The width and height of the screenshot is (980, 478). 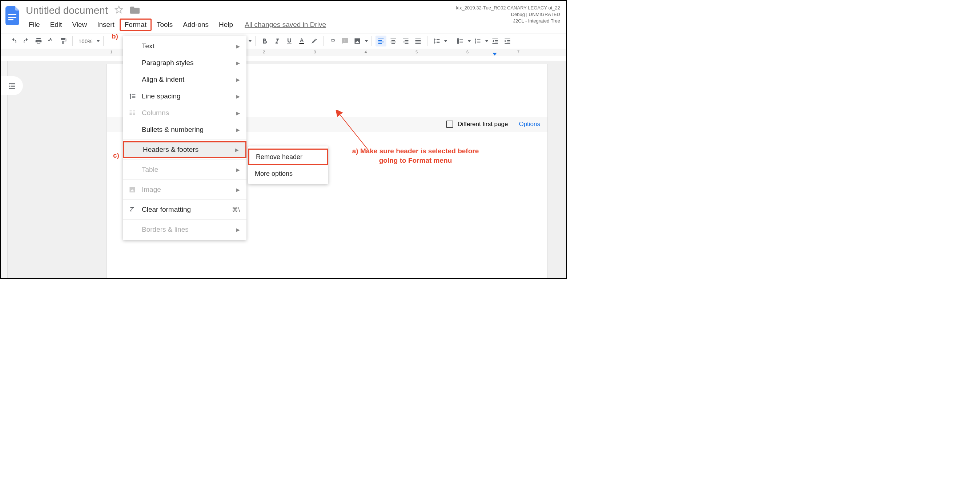 What do you see at coordinates (185, 210) in the screenshot?
I see `menu-item-clear-formatting: Clear formatting⌘\` at bounding box center [185, 210].